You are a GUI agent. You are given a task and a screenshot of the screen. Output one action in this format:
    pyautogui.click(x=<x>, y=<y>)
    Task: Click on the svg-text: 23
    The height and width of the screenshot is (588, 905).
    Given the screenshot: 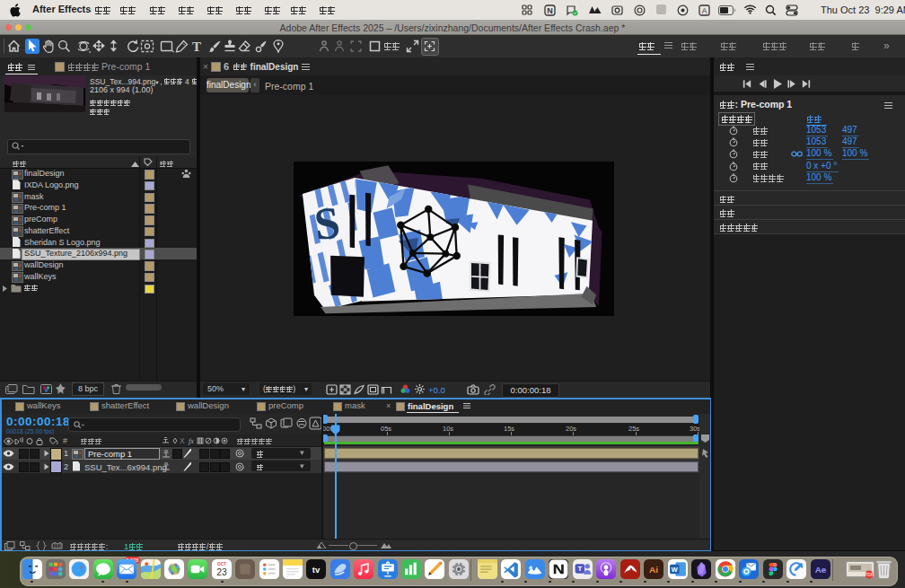 What is the action you would take?
    pyautogui.click(x=222, y=571)
    